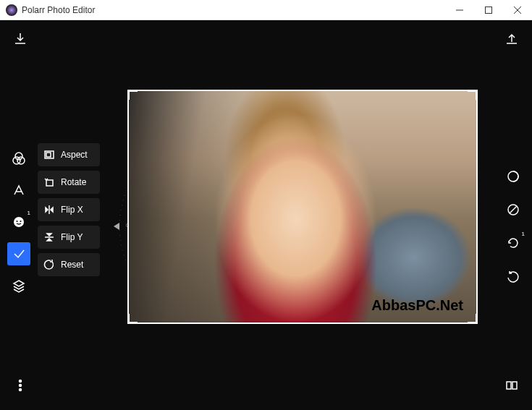 The width and height of the screenshot is (532, 410). I want to click on compare-button, so click(512, 385).